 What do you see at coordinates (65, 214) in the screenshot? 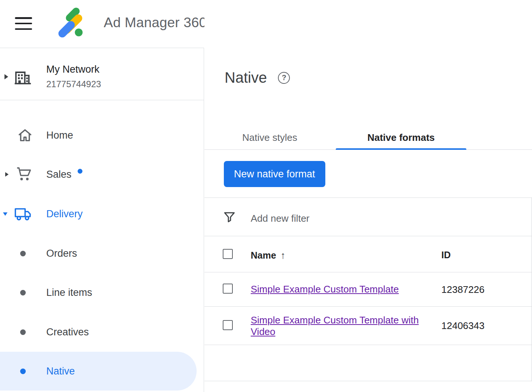
I see `sidebar-item-label: Delivery` at bounding box center [65, 214].